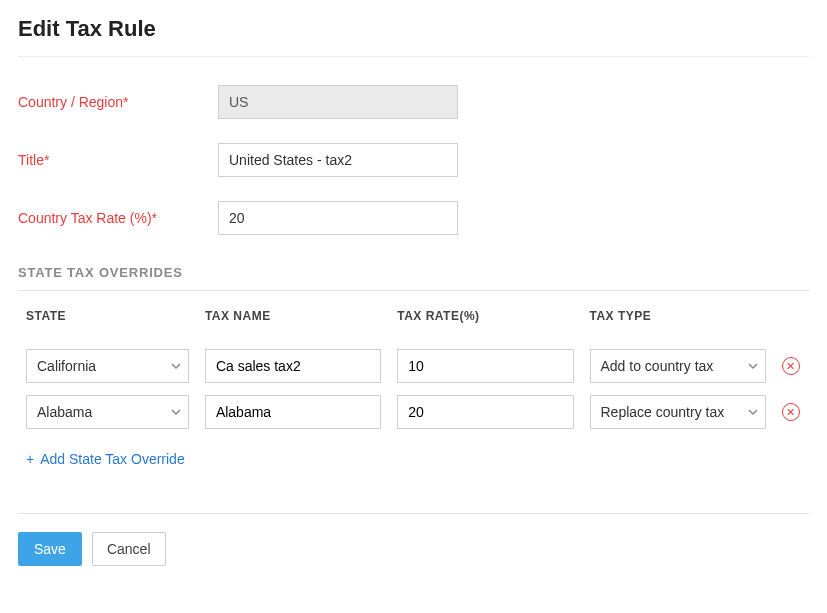 The width and height of the screenshot is (827, 613). Describe the element at coordinates (414, 366) in the screenshot. I see `table-row: California Add to country tax` at that location.